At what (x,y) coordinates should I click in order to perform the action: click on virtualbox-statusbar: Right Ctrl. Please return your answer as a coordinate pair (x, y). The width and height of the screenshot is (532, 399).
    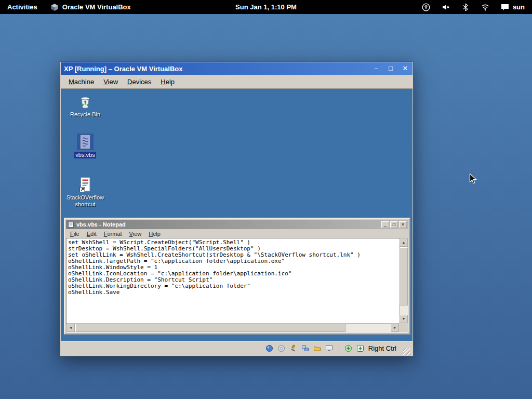
    Looking at the image, I should click on (237, 348).